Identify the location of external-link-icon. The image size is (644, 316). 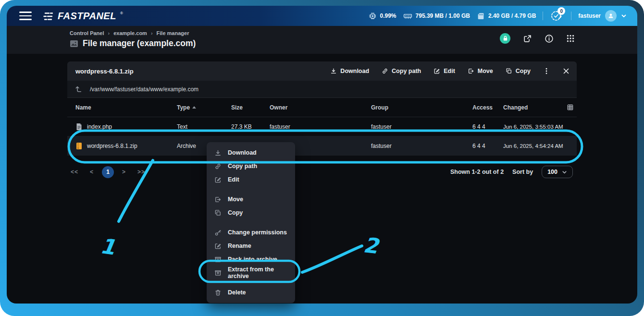
(528, 38).